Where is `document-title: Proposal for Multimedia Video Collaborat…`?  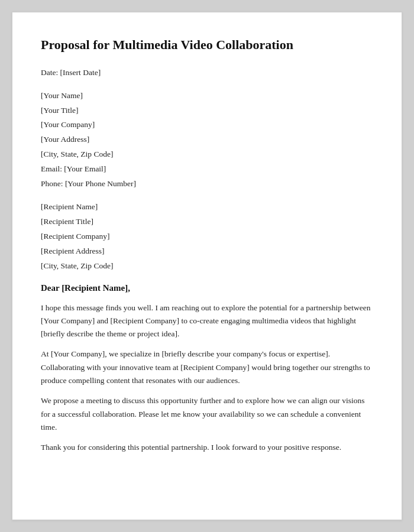
document-title: Proposal for Multimedia Video Collaborat… is located at coordinates (207, 45).